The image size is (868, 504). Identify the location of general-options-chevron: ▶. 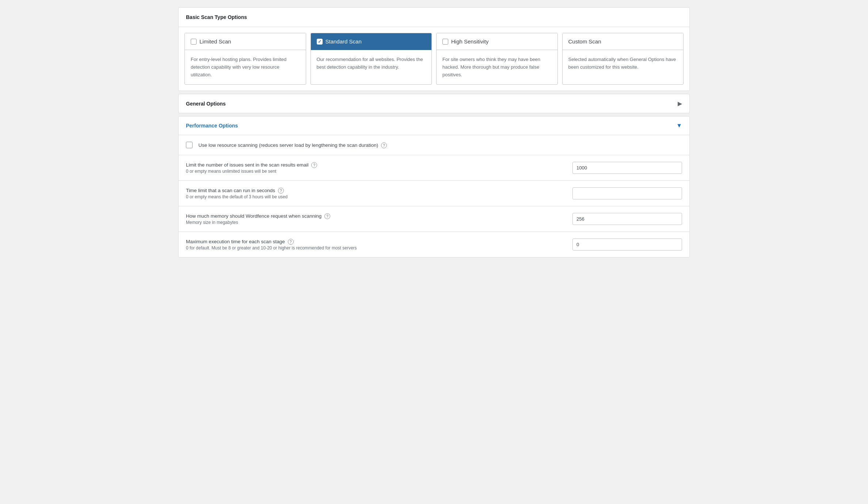
(680, 104).